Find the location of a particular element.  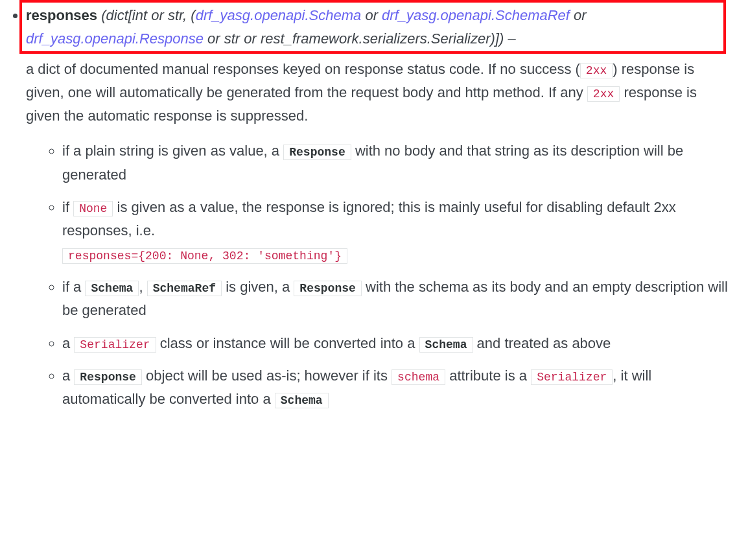

param-name: responses is located at coordinates (62, 16).